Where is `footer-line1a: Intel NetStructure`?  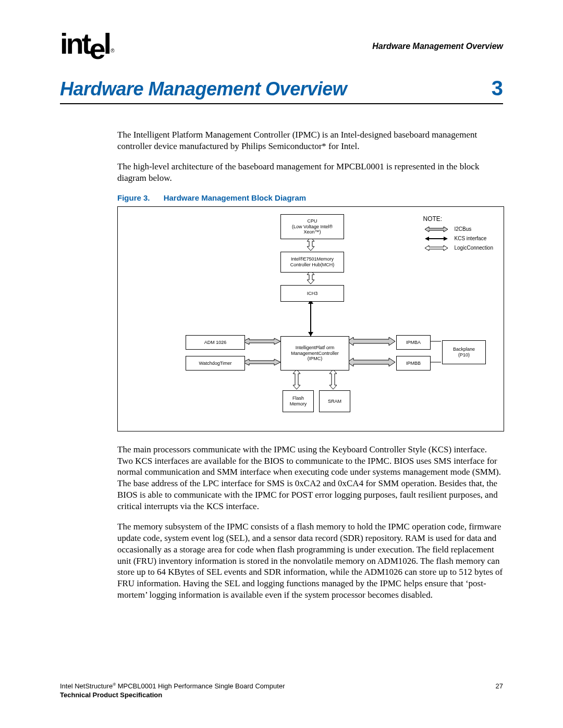 footer-line1a: Intel NetStructure is located at coordinates (87, 686).